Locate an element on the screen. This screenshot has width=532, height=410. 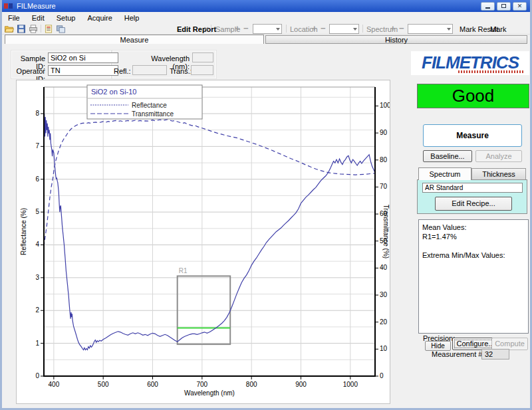
right-tick-label: 0 is located at coordinates (382, 376).